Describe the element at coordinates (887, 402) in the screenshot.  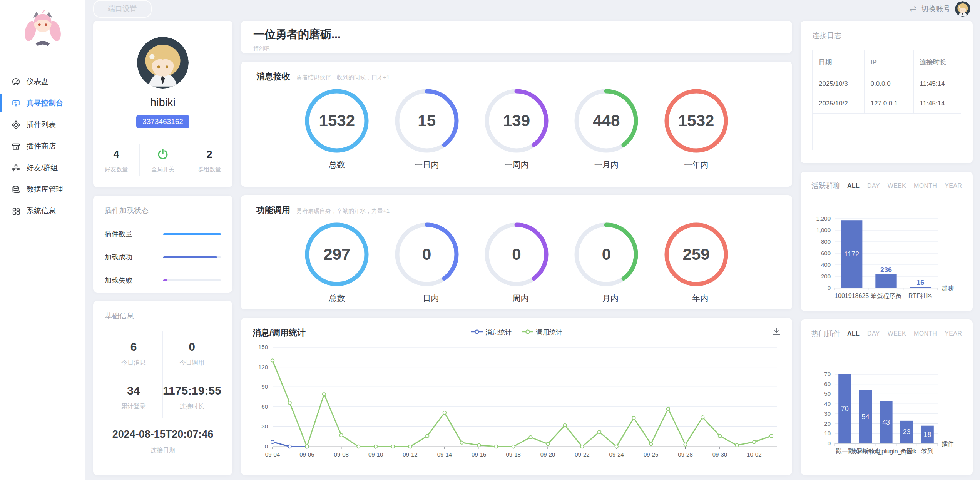
I see `hot-plugins-chart: 01020304050607070戳一戳54俄罗斯轮盘43nonebot_plu…` at that location.